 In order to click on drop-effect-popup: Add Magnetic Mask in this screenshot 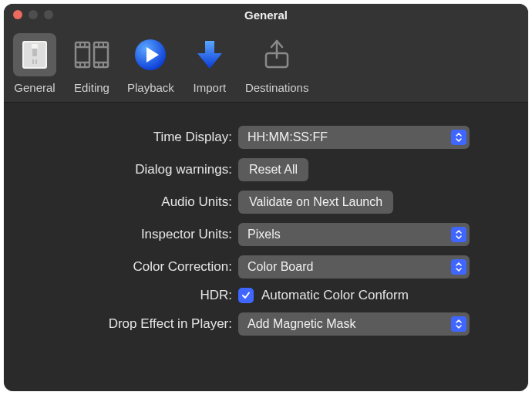, I will do `click(354, 324)`.